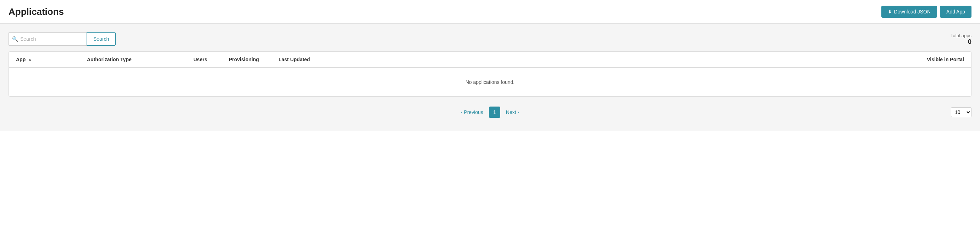 This screenshot has width=980, height=240. What do you see at coordinates (490, 60) in the screenshot?
I see `table-header-row: App ∧ Authorization Type Users Provision…` at bounding box center [490, 60].